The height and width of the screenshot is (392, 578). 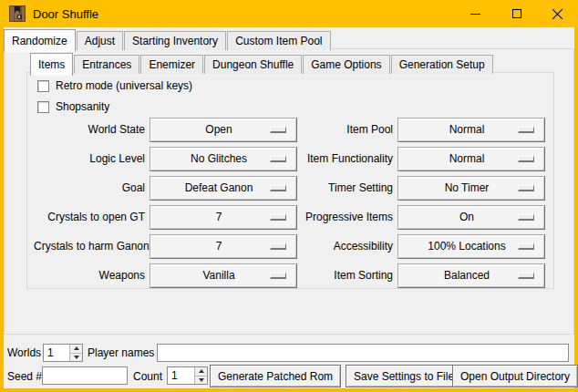 What do you see at coordinates (188, 376) in the screenshot?
I see `count-spinbox: 1` at bounding box center [188, 376].